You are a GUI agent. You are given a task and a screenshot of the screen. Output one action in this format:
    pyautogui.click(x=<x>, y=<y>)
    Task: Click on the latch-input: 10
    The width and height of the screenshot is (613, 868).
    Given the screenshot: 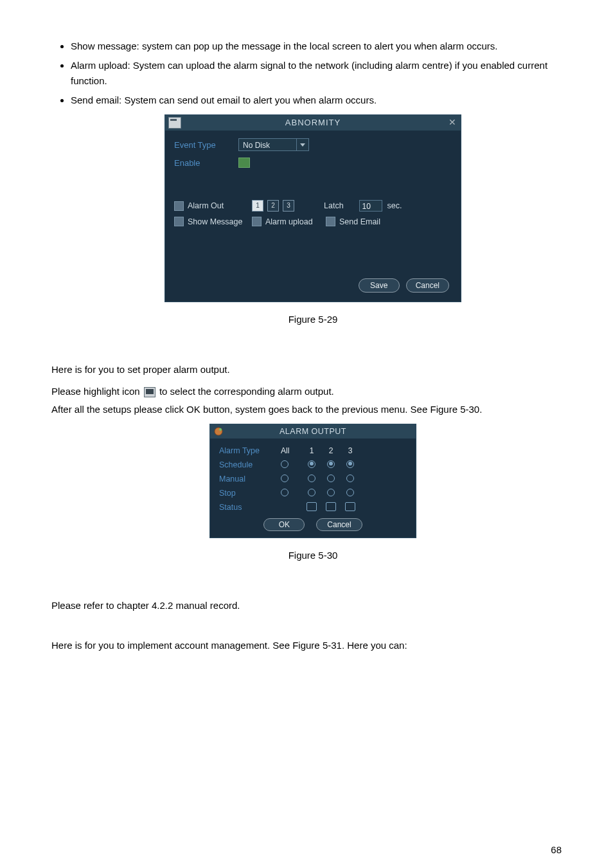 What is the action you would take?
    pyautogui.click(x=371, y=206)
    